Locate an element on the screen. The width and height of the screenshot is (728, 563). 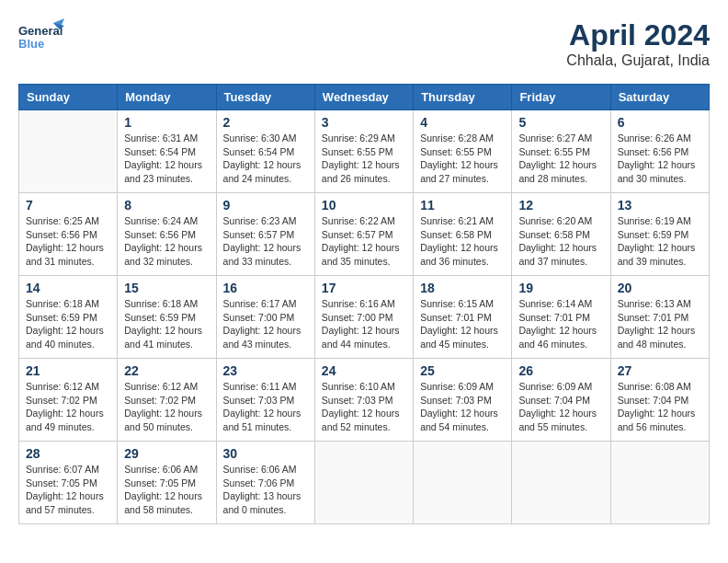
daylight-hours: Daylight: 12 hours and 32 minutes. is located at coordinates (164, 254).